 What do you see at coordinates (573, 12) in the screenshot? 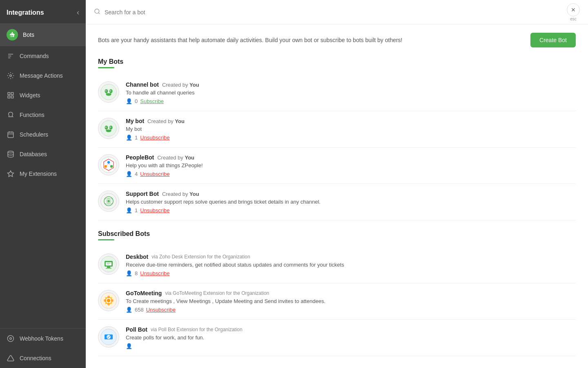
I see `close-button-container: ✕ esc` at bounding box center [573, 12].